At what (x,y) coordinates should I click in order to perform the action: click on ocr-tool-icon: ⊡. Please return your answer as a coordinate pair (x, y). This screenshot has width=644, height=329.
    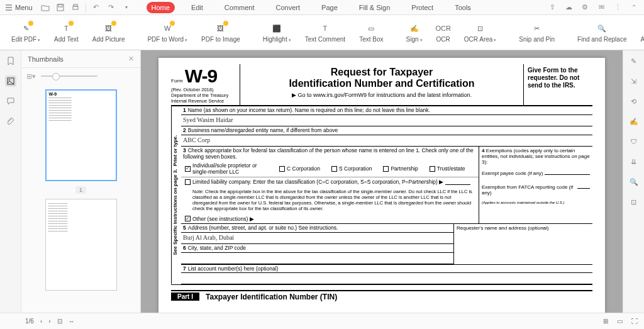
    Looking at the image, I should click on (634, 202).